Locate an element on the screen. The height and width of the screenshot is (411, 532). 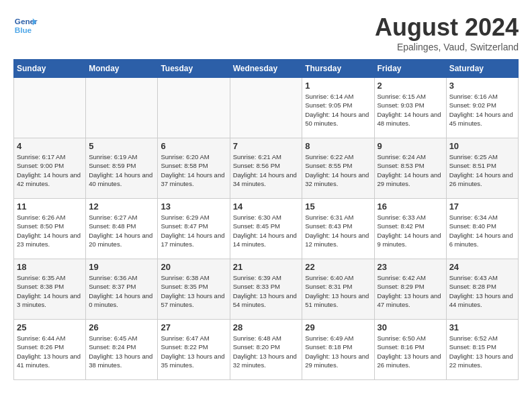
day-info: Sunrise: 6:17 AMSunset: 9:00 PMDaylight:… is located at coordinates (50, 171).